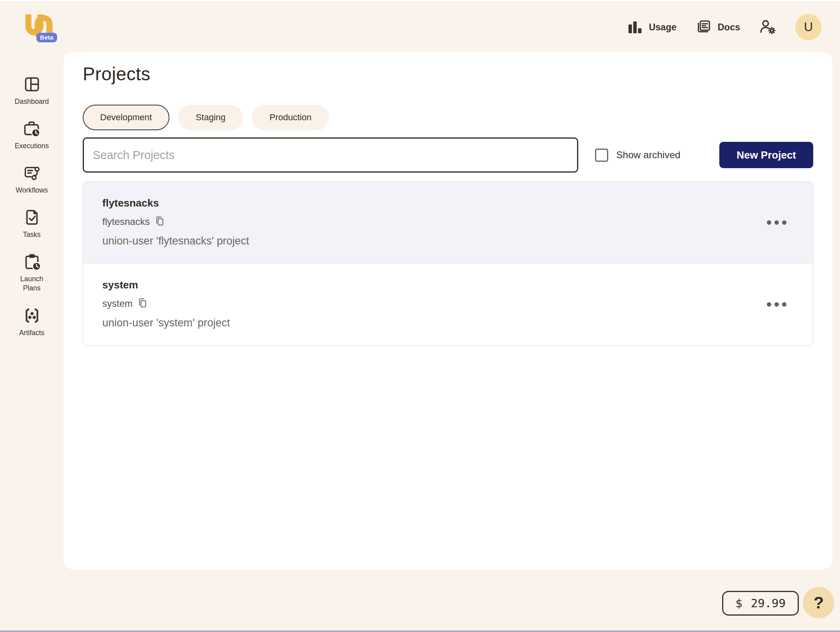  Describe the element at coordinates (290, 117) in the screenshot. I see `tab-production: Production` at that location.